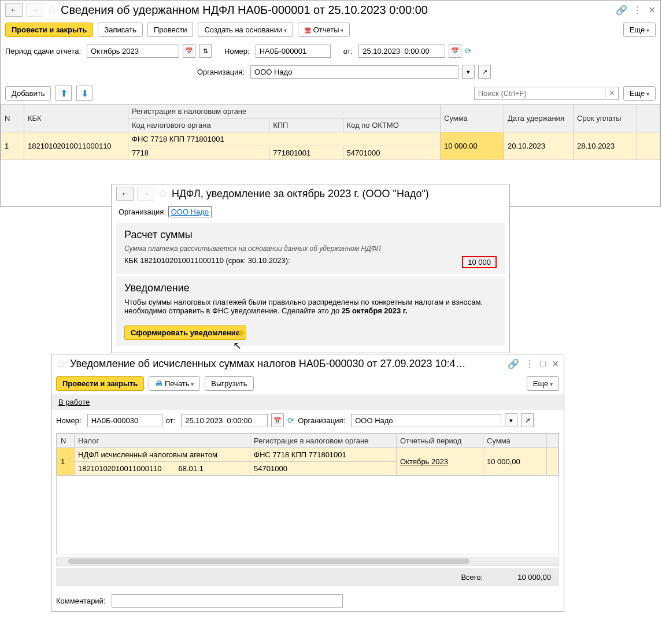  I want to click on date-input, so click(402, 51).